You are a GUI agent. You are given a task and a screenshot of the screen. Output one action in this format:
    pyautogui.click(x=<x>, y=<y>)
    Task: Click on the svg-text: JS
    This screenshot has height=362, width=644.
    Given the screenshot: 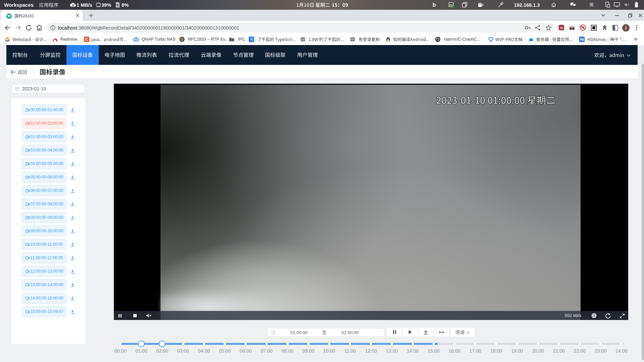 What is the action you would take?
    pyautogui.click(x=561, y=28)
    